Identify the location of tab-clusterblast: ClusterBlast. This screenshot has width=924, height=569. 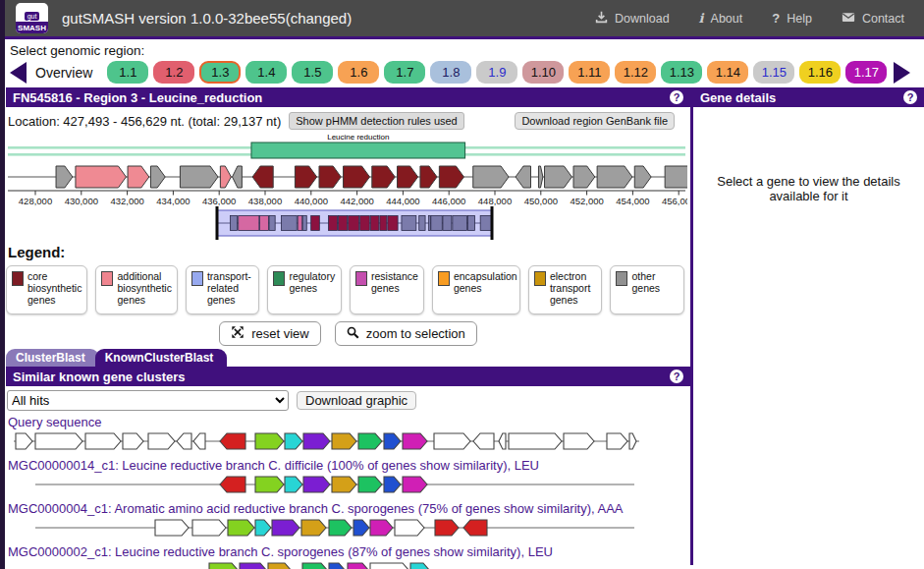
(53, 358).